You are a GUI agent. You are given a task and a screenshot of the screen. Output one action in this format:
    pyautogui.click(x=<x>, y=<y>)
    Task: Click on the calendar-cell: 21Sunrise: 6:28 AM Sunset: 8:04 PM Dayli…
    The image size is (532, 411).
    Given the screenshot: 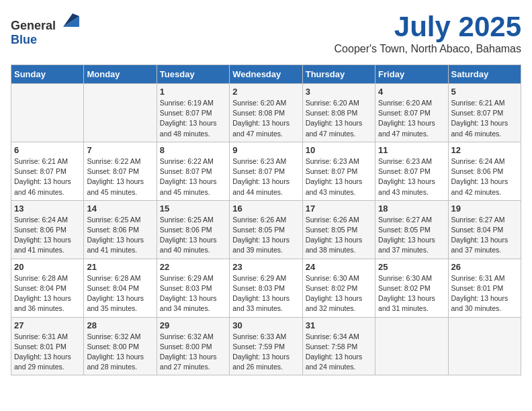 What is the action you would take?
    pyautogui.click(x=120, y=287)
    